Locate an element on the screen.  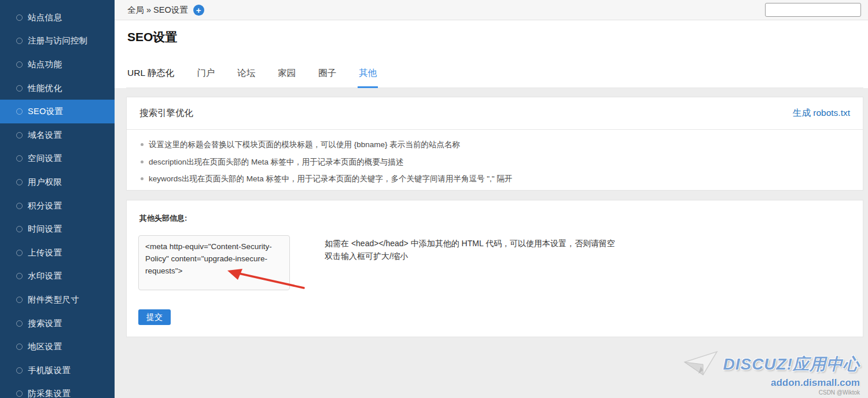
sidebar-item-seo-settings: SEO设置 is located at coordinates (57, 111).